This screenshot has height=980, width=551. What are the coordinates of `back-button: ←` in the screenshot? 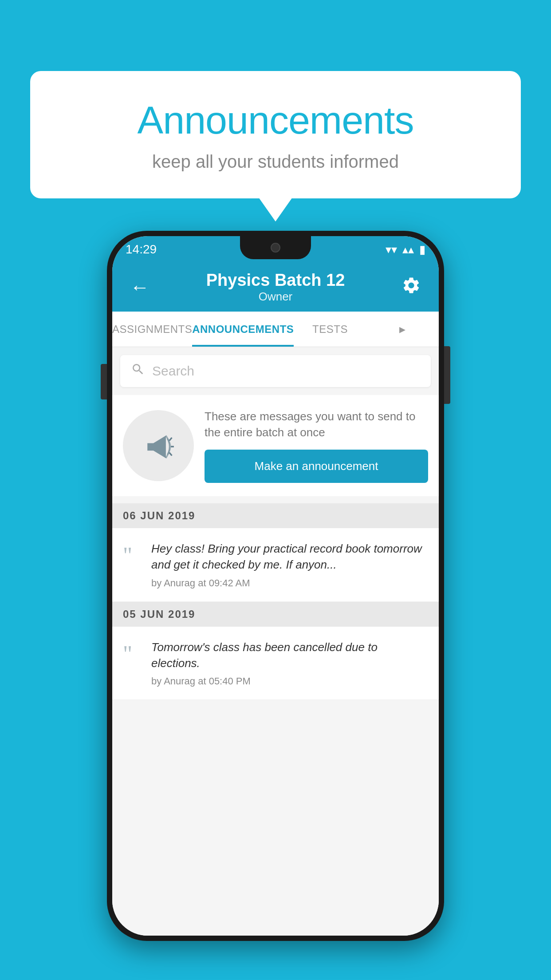 It's located at (140, 287).